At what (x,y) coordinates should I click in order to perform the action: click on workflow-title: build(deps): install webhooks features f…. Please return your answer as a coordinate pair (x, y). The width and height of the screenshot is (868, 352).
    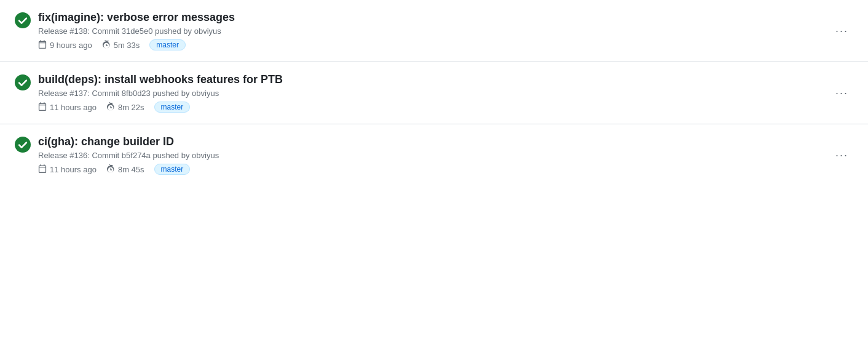
    Looking at the image, I should click on (160, 80).